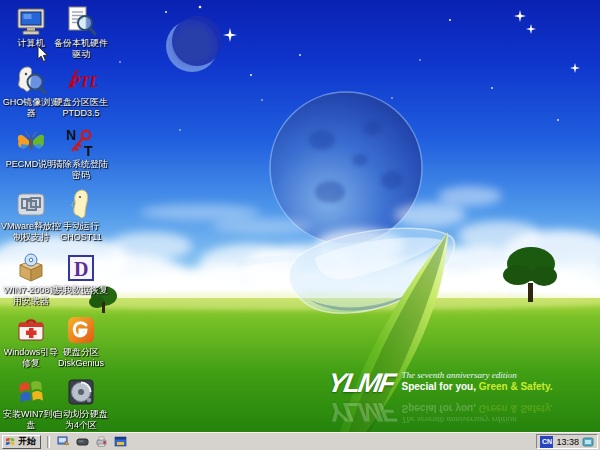 The width and height of the screenshot is (600, 450). I want to click on installer-box-icon, so click(31, 268).